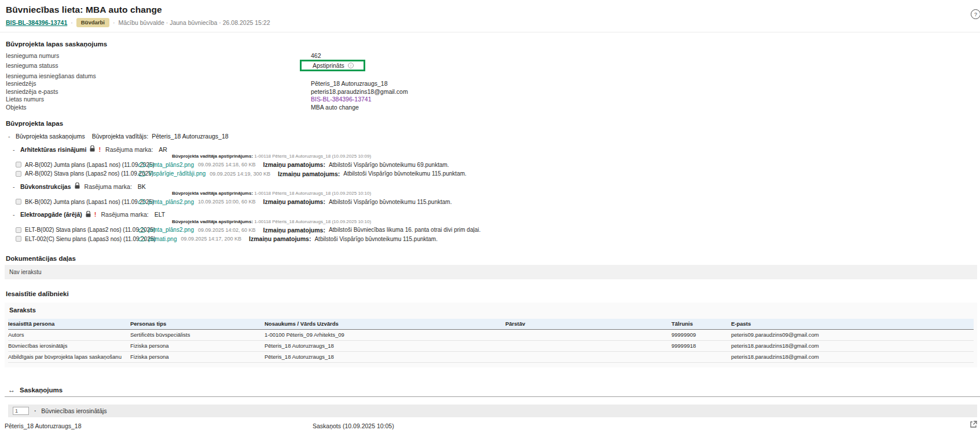 The height and width of the screenshot is (430, 980). What do you see at coordinates (240, 174) in the screenshot?
I see `file-meta: 09.09.2025 14:19, 300 KB` at bounding box center [240, 174].